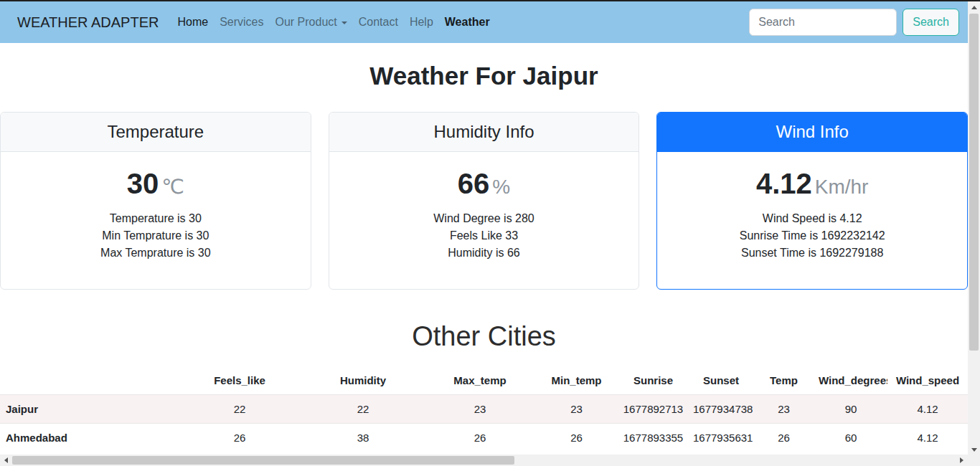 The image size is (980, 466). I want to click on humidity-card: Humidity Info 66% Wind Degree is 280 Fee…, so click(484, 201).